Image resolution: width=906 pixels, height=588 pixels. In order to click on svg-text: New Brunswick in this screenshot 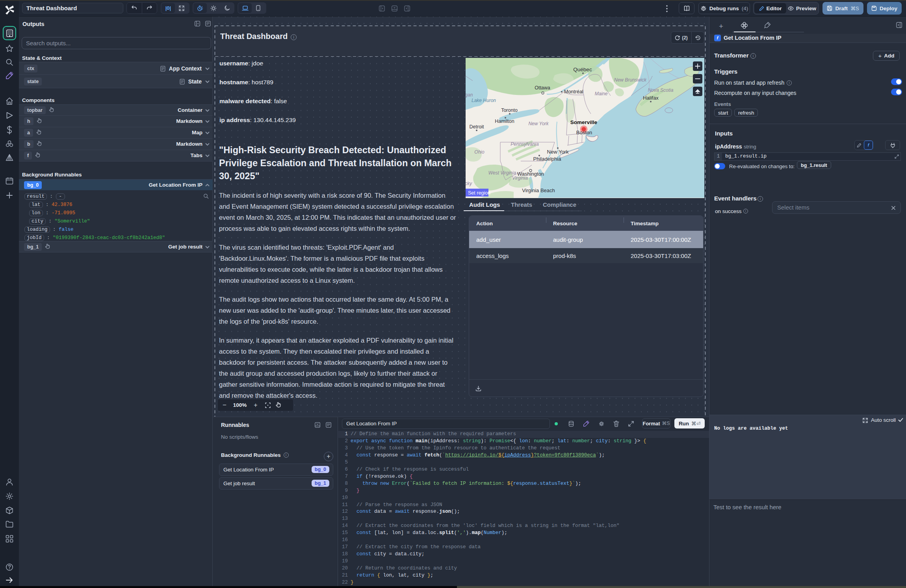, I will do `click(630, 80)`.